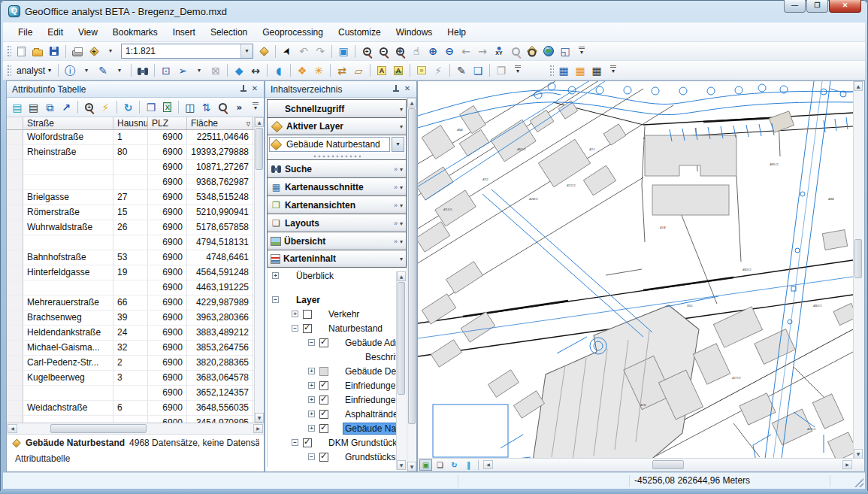 The image size is (868, 494). I want to click on table-info-button: ▦, so click(564, 71).